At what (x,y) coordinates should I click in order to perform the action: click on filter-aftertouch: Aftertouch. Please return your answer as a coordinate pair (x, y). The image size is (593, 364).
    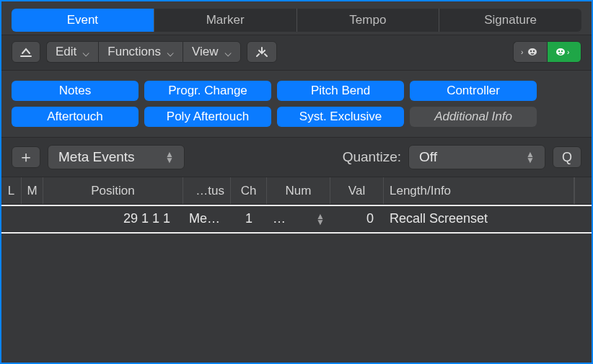
    Looking at the image, I should click on (75, 117).